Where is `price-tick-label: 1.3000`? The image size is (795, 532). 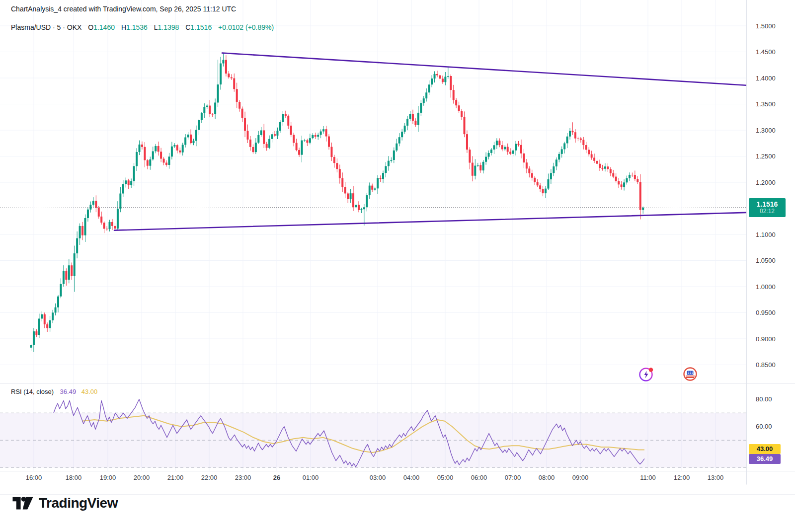 price-tick-label: 1.3000 is located at coordinates (766, 130).